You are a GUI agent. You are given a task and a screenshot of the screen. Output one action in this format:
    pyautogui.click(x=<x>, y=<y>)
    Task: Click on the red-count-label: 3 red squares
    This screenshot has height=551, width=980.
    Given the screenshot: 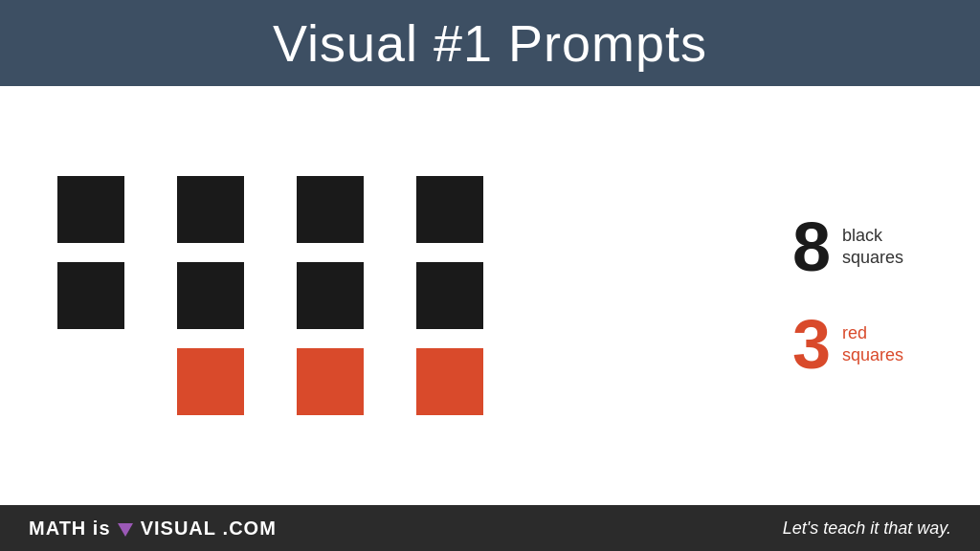 What is the action you would take?
    pyautogui.click(x=848, y=344)
    